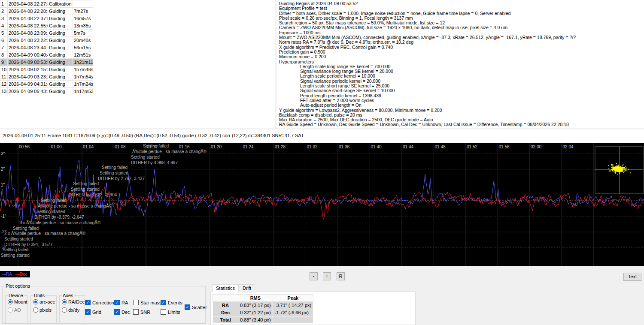  Describe the element at coordinates (28, 4) in the screenshot. I see `session-timestamp: 2026-04-08 22:27:37` at that location.